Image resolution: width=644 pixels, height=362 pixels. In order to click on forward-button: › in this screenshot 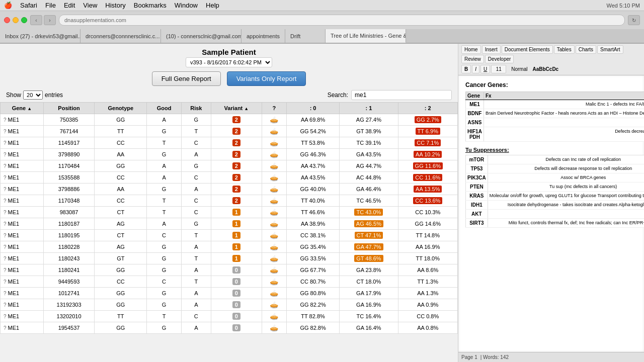, I will do `click(50, 20)`.